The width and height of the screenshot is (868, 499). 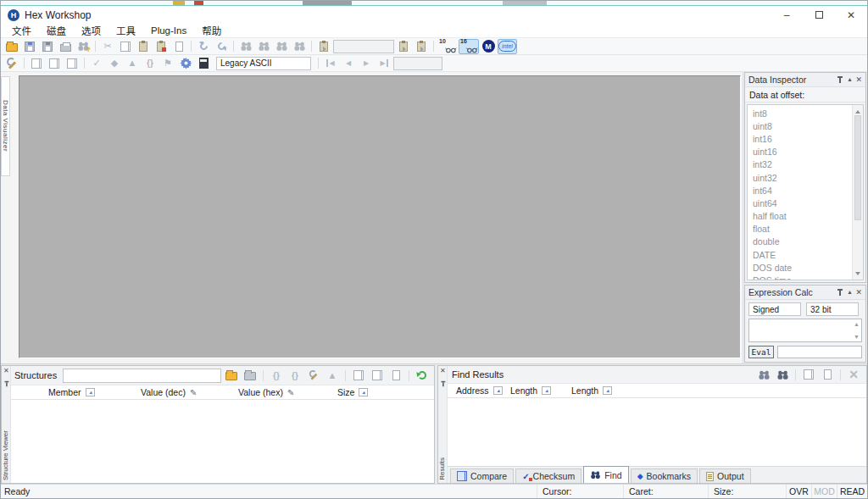 What do you see at coordinates (858, 168) in the screenshot?
I see `scrollbar-thumb` at bounding box center [858, 168].